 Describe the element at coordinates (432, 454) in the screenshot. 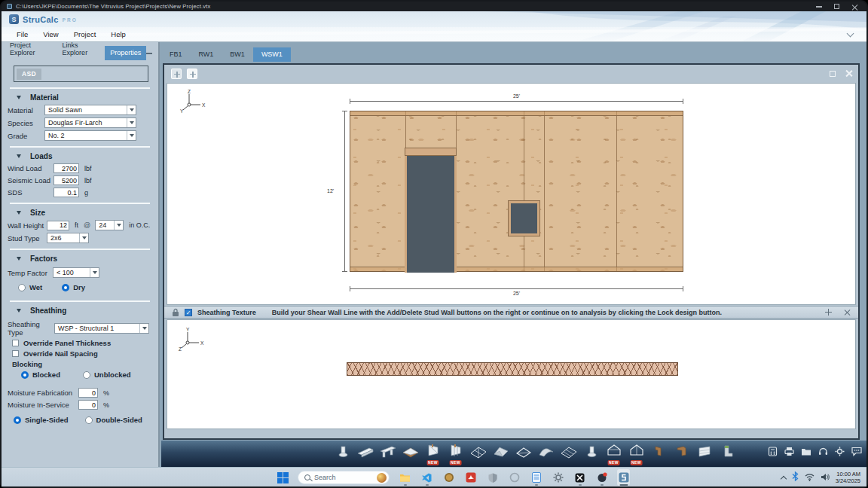

I see `shear-wall-icon: NEW` at that location.